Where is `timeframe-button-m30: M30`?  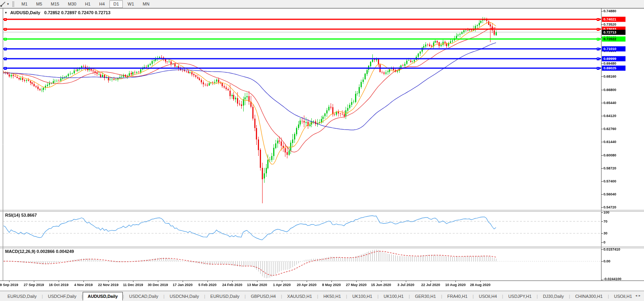 timeframe-button-m30: M30 is located at coordinates (72, 4).